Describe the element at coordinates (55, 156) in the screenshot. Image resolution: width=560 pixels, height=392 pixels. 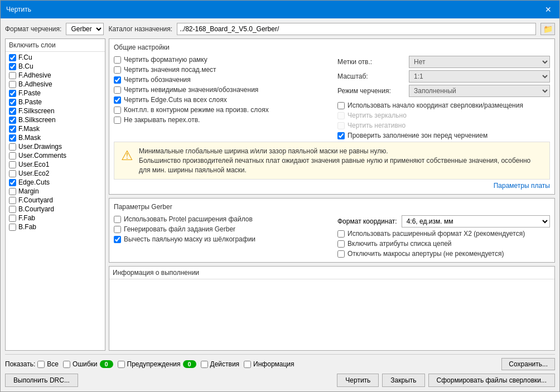
I see `list-item: User.Comments` at that location.